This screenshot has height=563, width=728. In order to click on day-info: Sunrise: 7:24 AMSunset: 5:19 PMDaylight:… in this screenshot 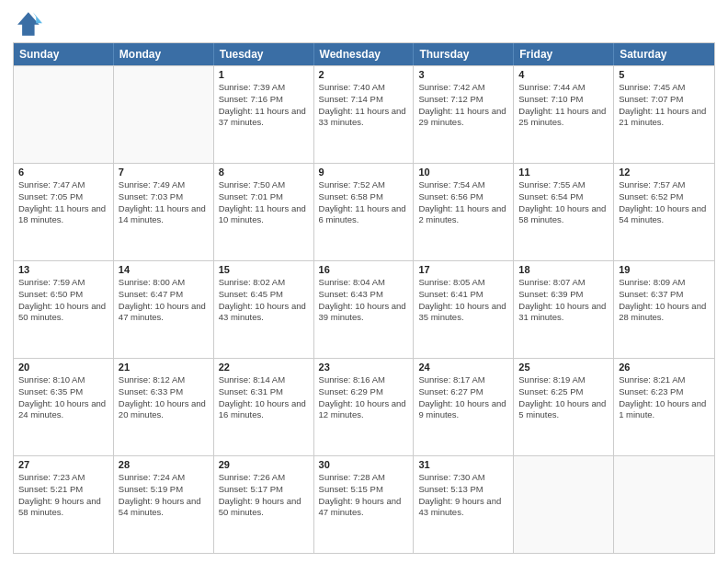, I will do `click(164, 495)`.